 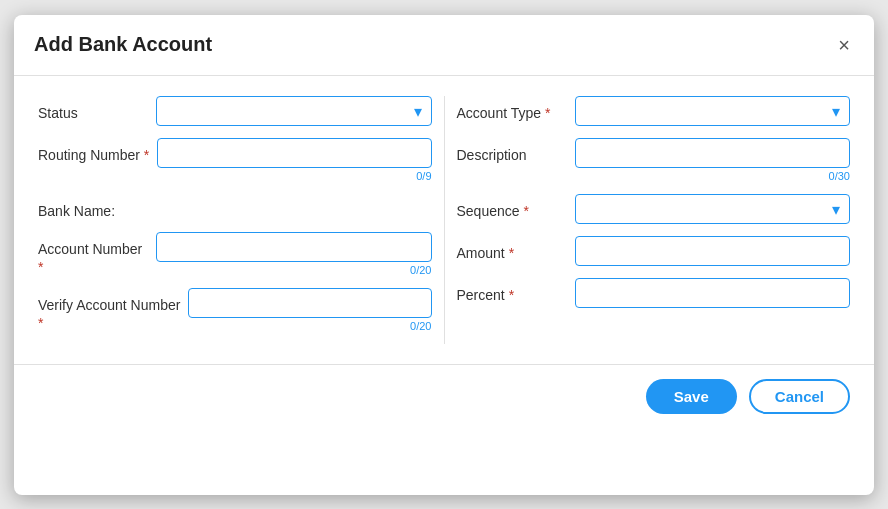 What do you see at coordinates (512, 249) in the screenshot?
I see `amount-label: Amount *` at bounding box center [512, 249].